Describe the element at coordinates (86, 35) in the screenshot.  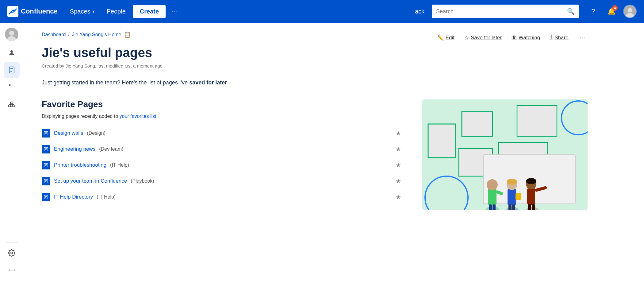
I see `breadcrumb: Dashboard / Jie Yang Song's Home 📋` at that location.